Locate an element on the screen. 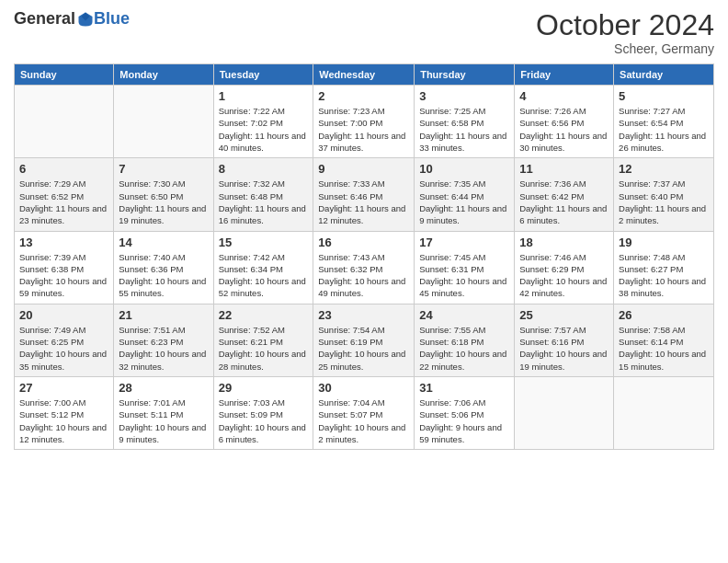  calendar-cell: 8 Sunrise: 7:32 AMSunset: 6:48 PMDayligh… is located at coordinates (263, 195).